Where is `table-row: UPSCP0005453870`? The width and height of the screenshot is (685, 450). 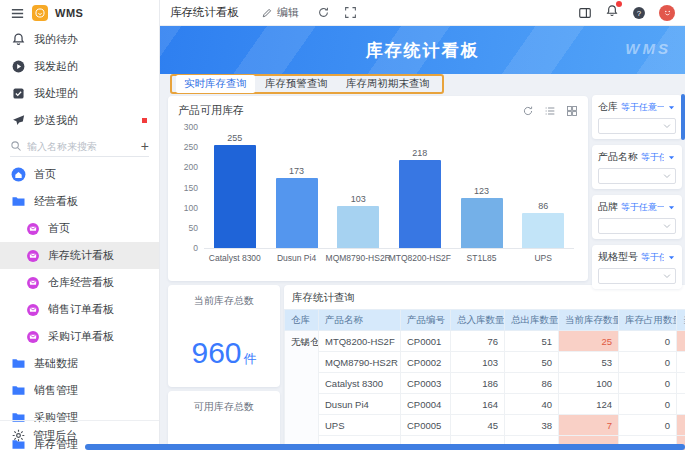
table-row: UPSCP0005453870 is located at coordinates (485, 426).